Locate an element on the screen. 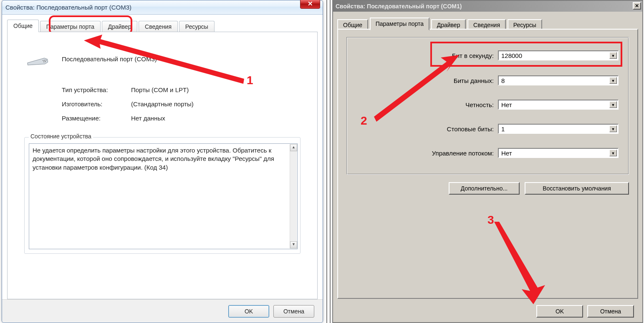  restore-defaults-button: Восстановить умолчания is located at coordinates (577, 188).